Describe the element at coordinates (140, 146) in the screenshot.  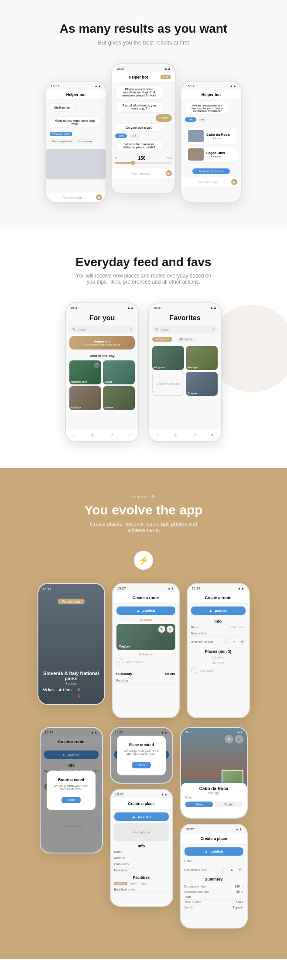
I see `question-4: What is the maximum distance you can wal…` at that location.